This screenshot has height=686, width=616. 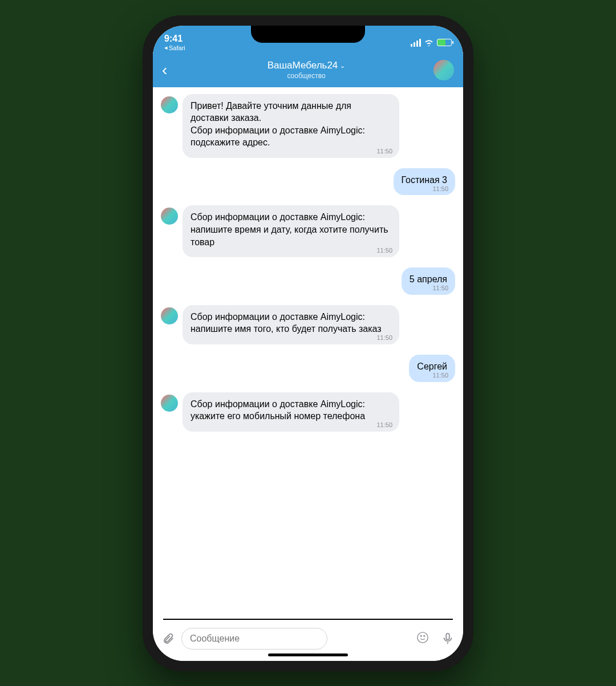 What do you see at coordinates (306, 76) in the screenshot?
I see `chat-subtitle: сообщество` at bounding box center [306, 76].